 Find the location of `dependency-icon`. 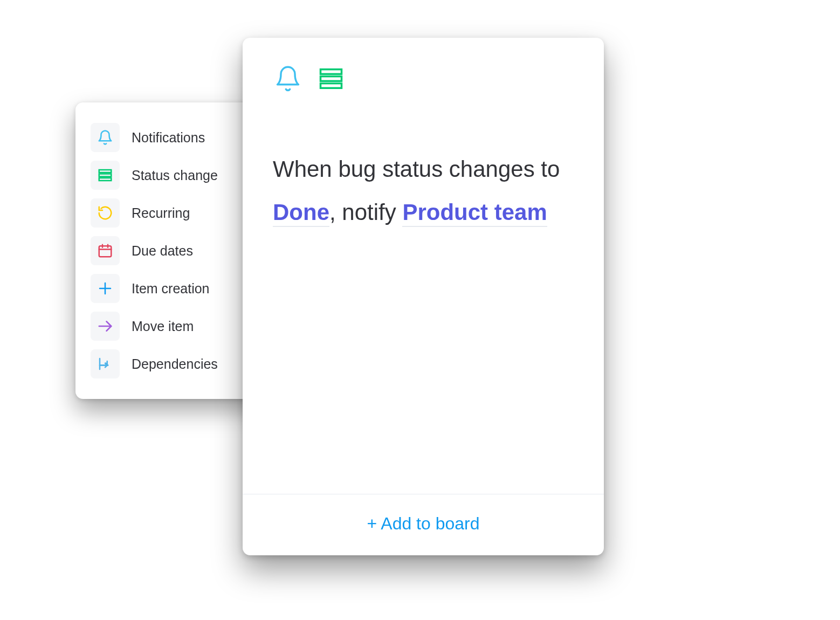

dependency-icon is located at coordinates (105, 364).